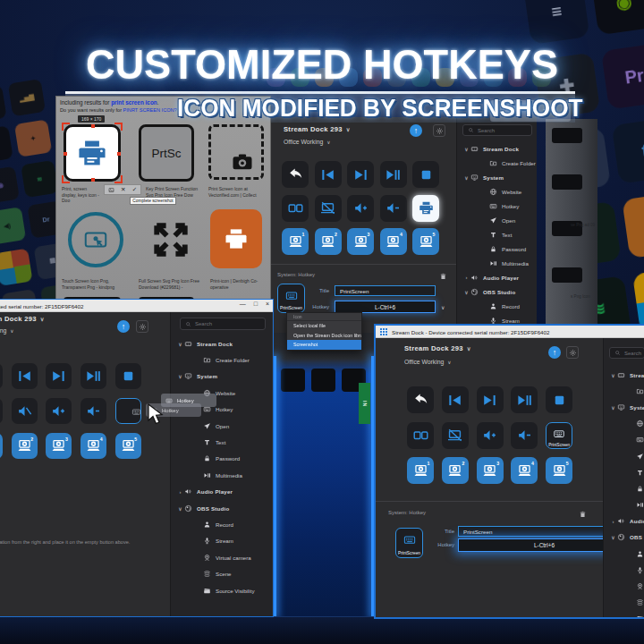  What do you see at coordinates (96, 240) in the screenshot?
I see `touch-screen-result` at bounding box center [96, 240].